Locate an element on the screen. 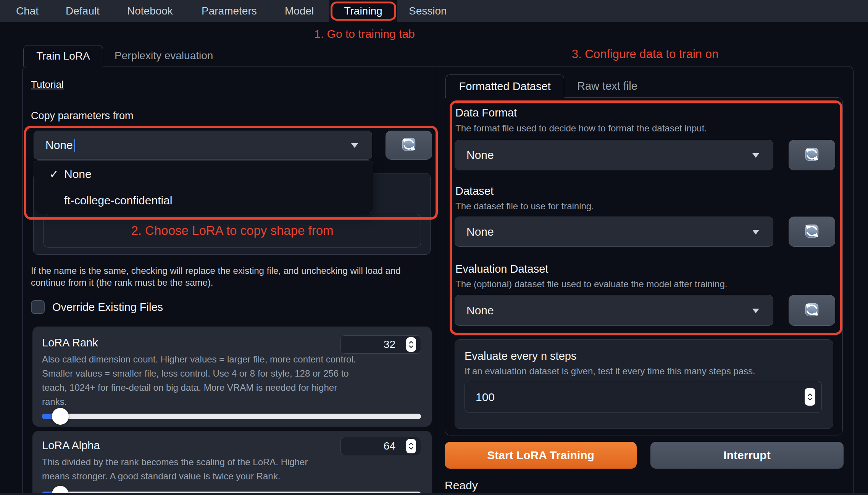  dataset-label: Dataset is located at coordinates (474, 191).